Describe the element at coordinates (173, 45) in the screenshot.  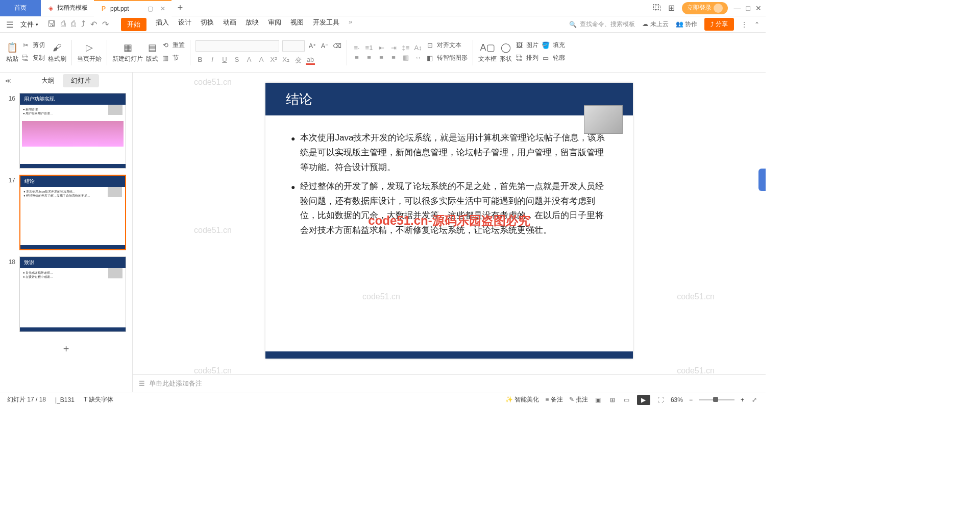
I see `reset-button: ⟲重置` at that location.